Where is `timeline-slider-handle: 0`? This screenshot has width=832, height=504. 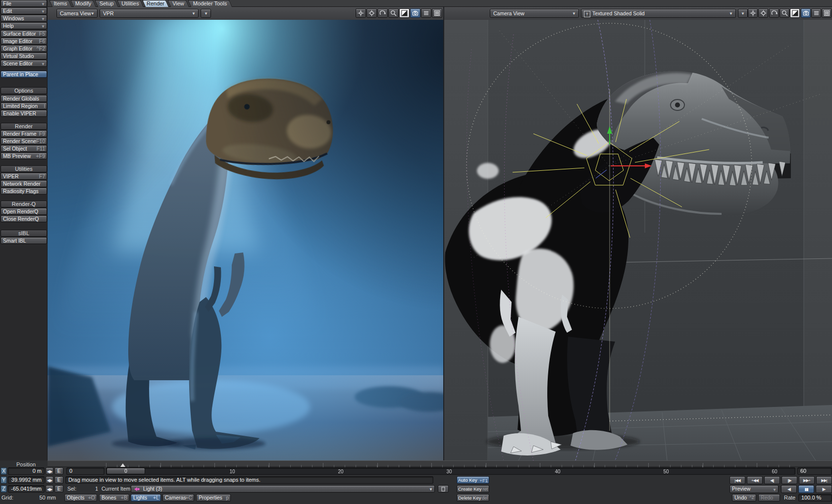 timeline-slider-handle: 0 is located at coordinates (126, 471).